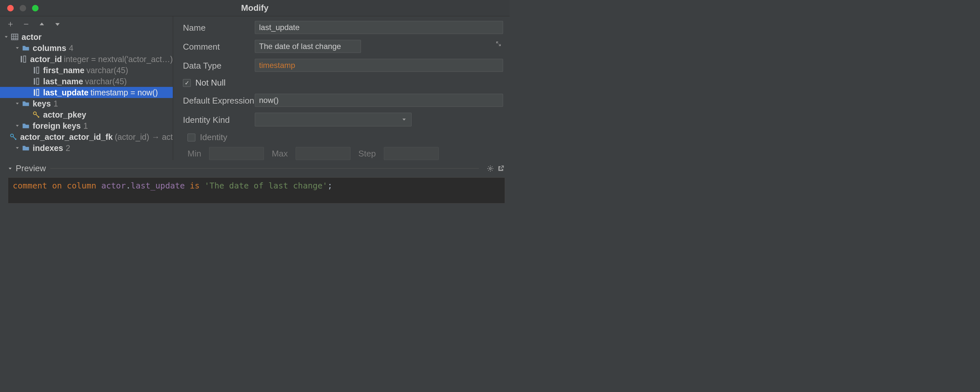  I want to click on sql-token: last_update, so click(158, 186).